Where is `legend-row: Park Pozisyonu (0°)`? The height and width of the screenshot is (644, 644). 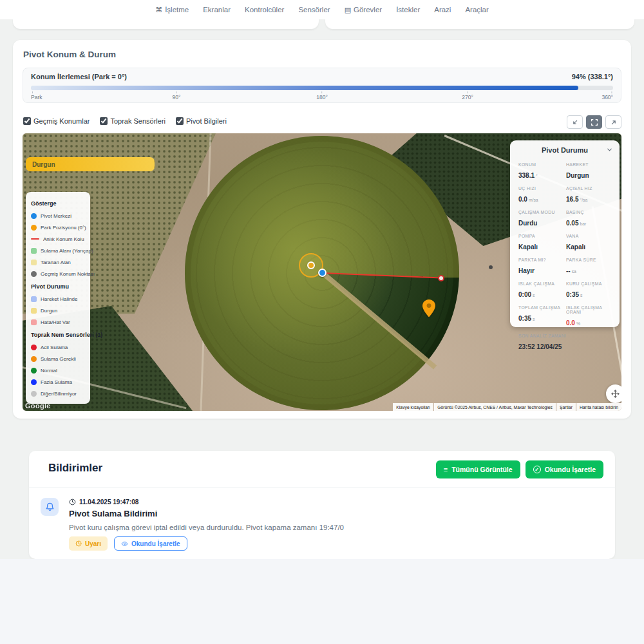 legend-row: Park Pozisyonu (0°) is located at coordinates (58, 227).